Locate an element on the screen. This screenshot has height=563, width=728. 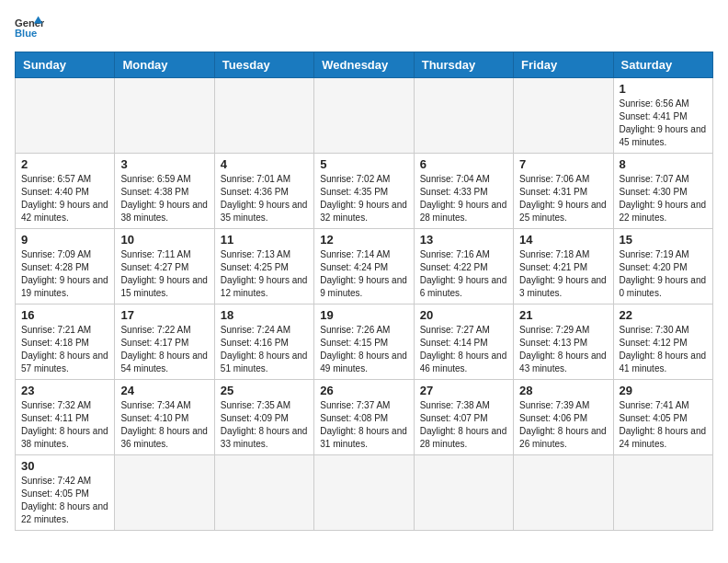
day-info: Sunrise: 7:01 AM Sunset: 4:36 PM Dayligh… is located at coordinates (265, 199).